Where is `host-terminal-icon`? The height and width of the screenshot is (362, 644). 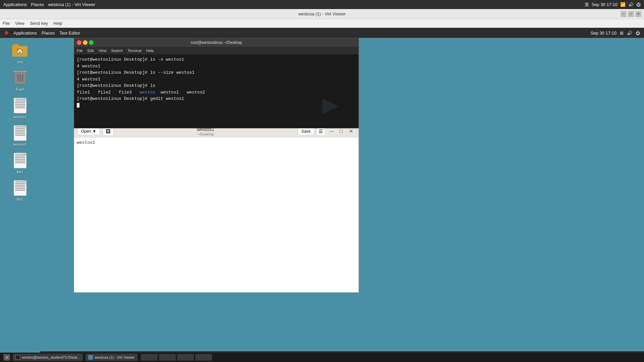 host-terminal-icon is located at coordinates (18, 357).